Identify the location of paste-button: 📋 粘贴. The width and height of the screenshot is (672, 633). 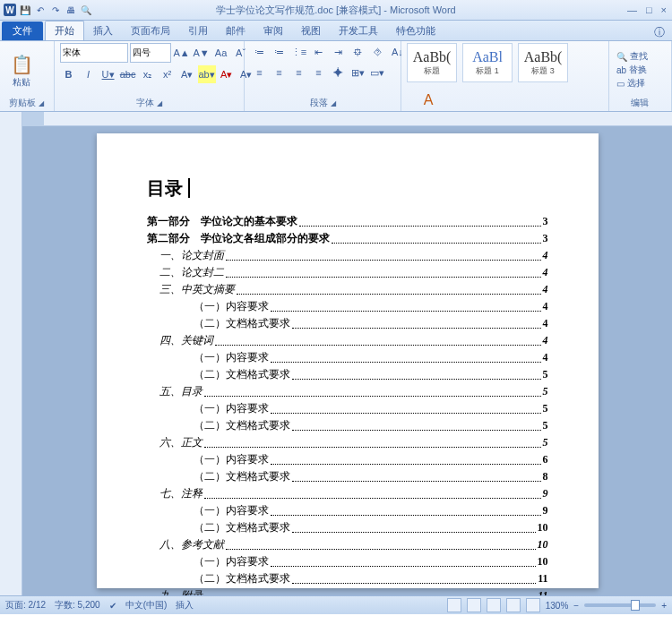
(22, 70).